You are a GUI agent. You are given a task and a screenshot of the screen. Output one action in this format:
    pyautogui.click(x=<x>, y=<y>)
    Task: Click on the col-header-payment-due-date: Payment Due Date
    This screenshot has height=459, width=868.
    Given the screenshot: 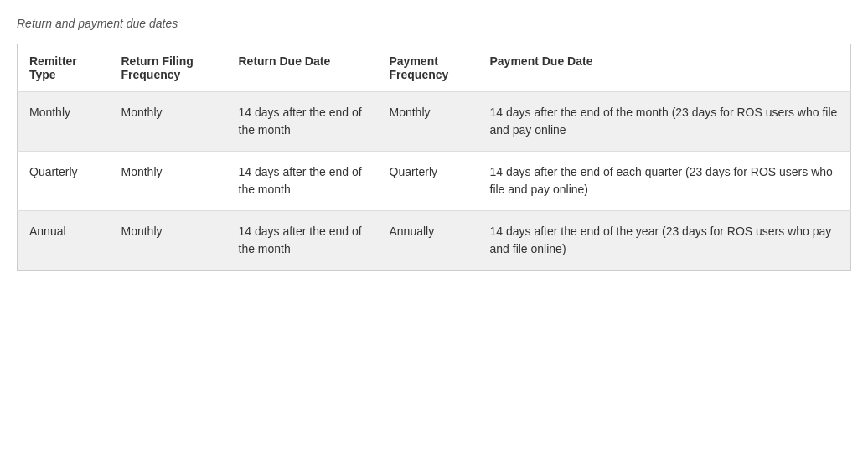 What is the action you would take?
    pyautogui.click(x=665, y=69)
    